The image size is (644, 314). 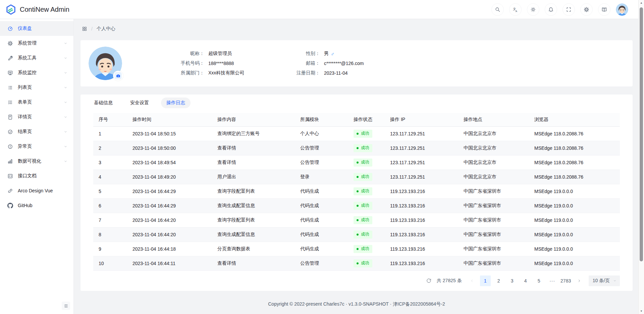 I want to click on table-row: 62023-11-04 16:44:29查询生成配置信息代码生成成功119.12…, so click(x=357, y=206).